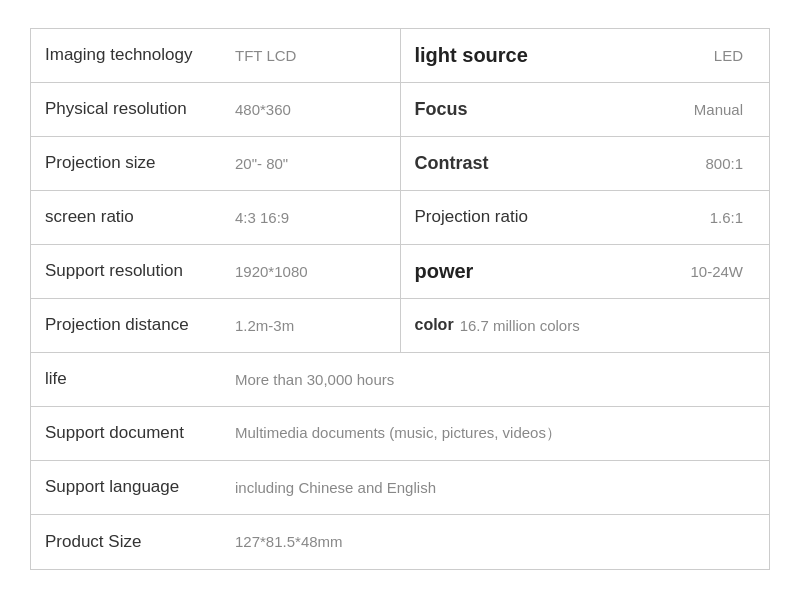 The width and height of the screenshot is (800, 597). Describe the element at coordinates (216, 271) in the screenshot. I see `left-cell: Support resolution1920*1080` at that location.